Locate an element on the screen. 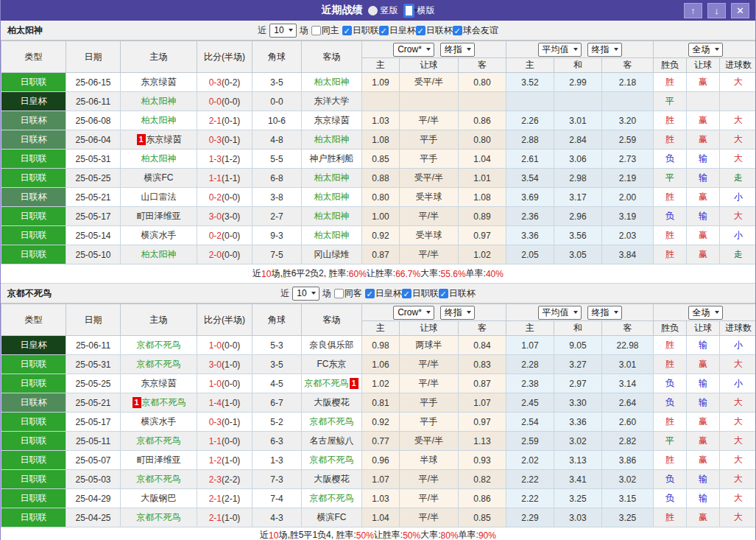 The width and height of the screenshot is (756, 540). league-filter: ✓球会友谊 is located at coordinates (476, 31).